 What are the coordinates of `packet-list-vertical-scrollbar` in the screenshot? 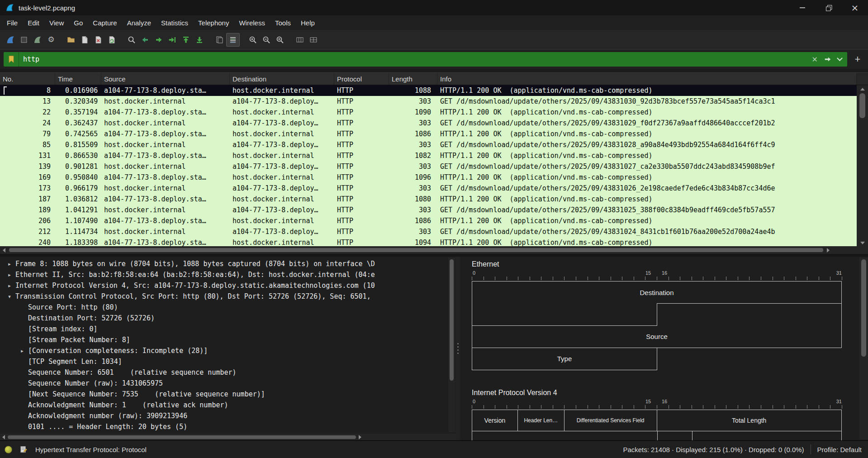 It's located at (862, 166).